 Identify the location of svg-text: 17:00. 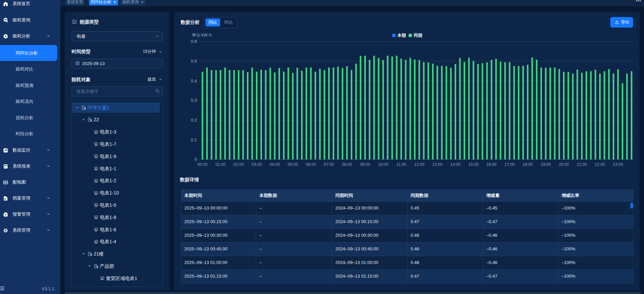
(509, 165).